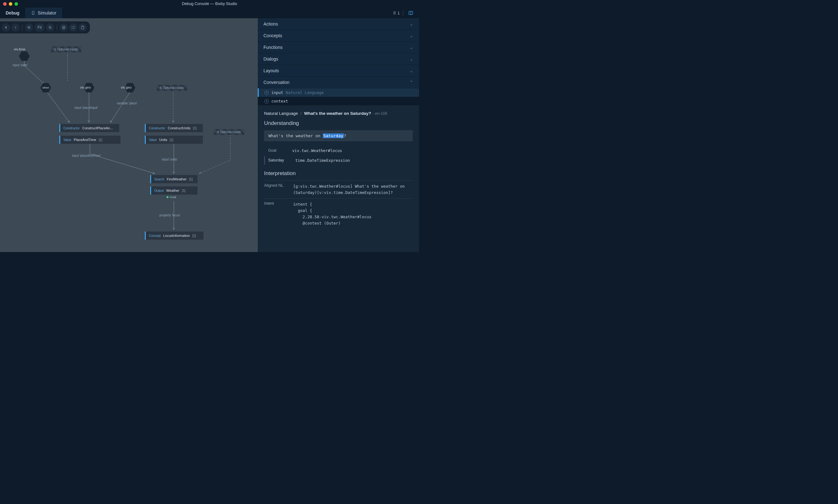  What do you see at coordinates (273, 36) in the screenshot?
I see `accordion-label: Concepts` at bounding box center [273, 36].